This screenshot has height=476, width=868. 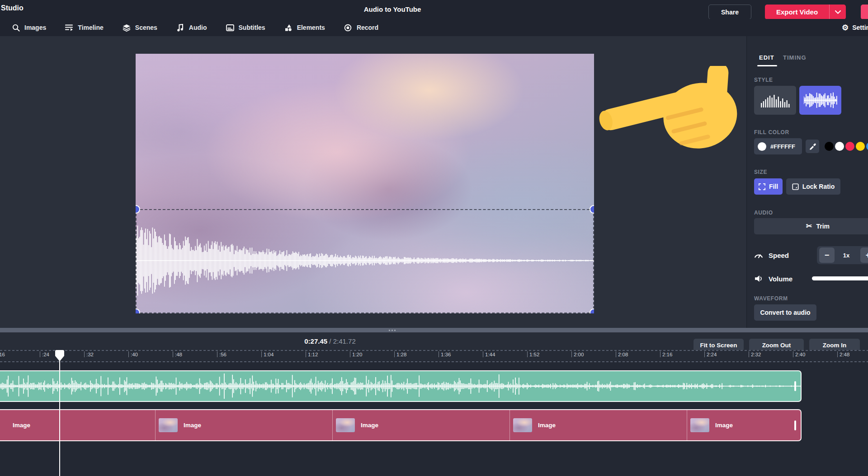 I want to click on waveform-section-label: WAVEFORM, so click(x=771, y=299).